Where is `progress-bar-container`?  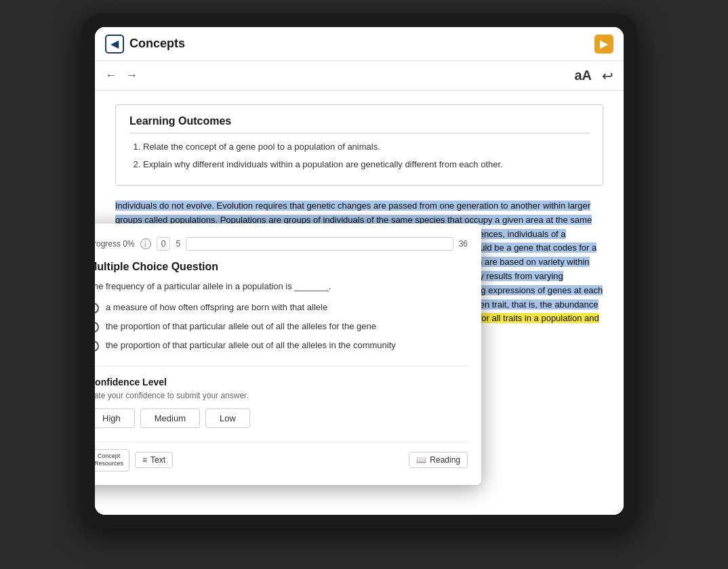
progress-bar-container is located at coordinates (320, 244).